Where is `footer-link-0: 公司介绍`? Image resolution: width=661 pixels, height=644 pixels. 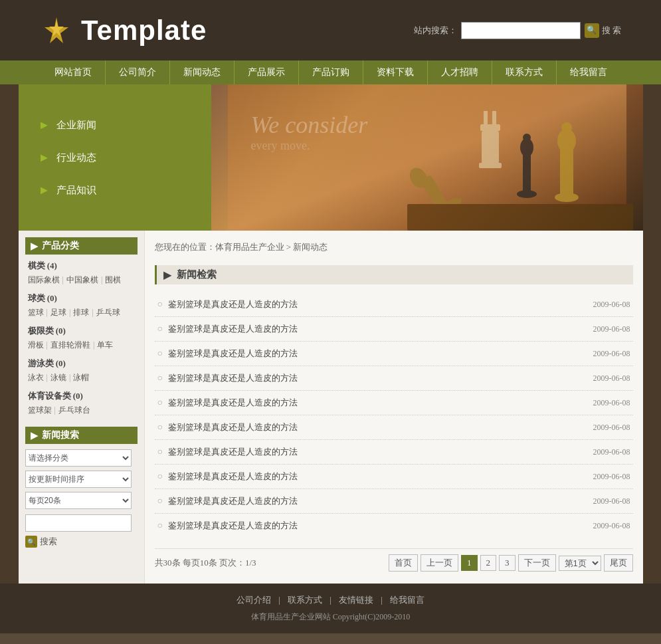 footer-link-0: 公司介绍 is located at coordinates (254, 599).